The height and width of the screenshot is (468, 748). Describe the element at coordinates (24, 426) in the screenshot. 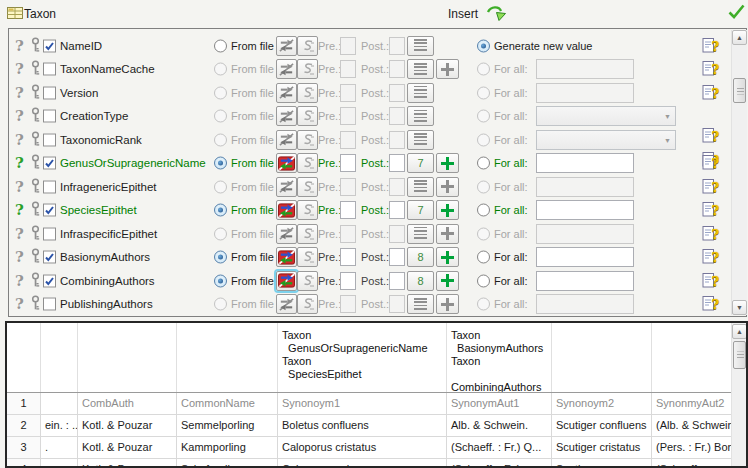

I see `row-header: 2` at that location.